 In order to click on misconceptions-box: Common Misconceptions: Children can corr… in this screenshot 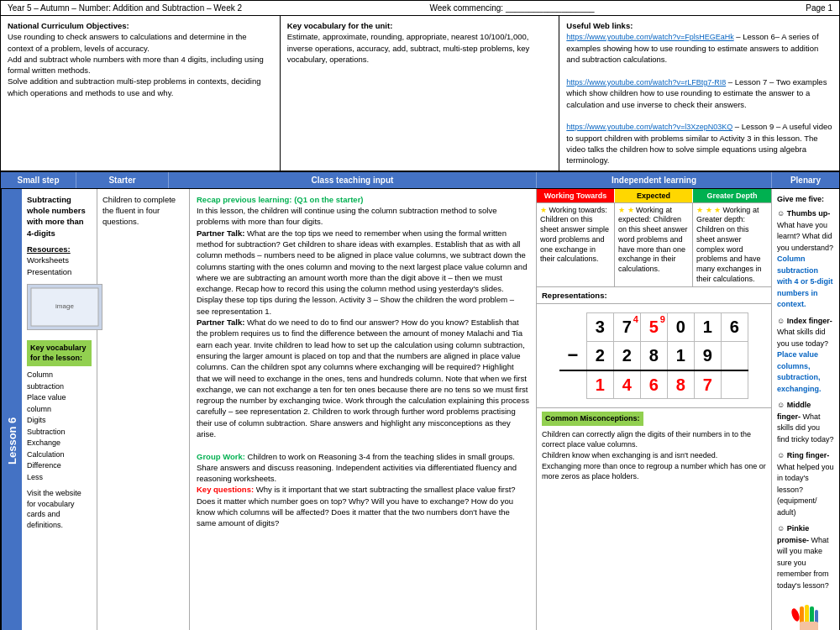, I will do `click(654, 447)`.